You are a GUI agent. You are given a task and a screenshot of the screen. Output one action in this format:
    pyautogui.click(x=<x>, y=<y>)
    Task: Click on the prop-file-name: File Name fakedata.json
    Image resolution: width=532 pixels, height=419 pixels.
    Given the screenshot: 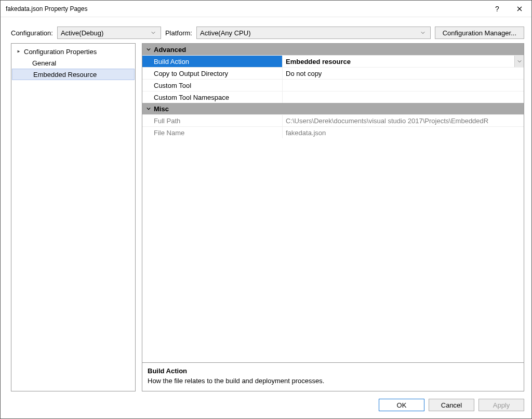 What is the action you would take?
    pyautogui.click(x=333, y=132)
    